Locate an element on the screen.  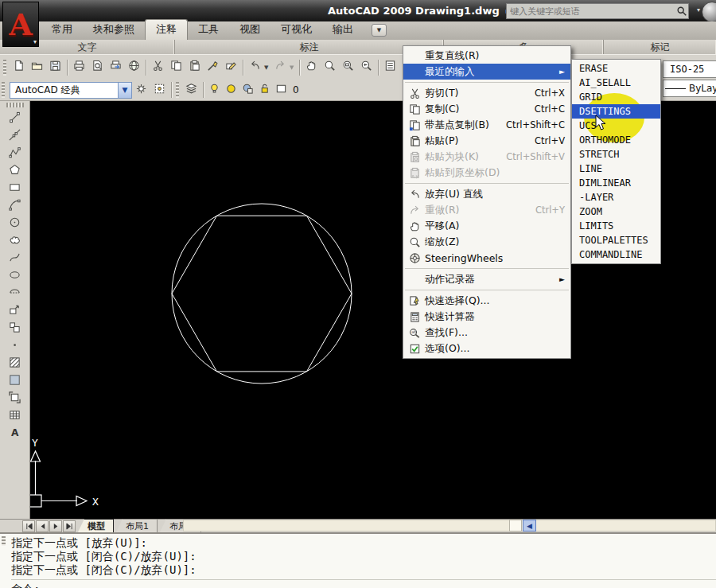
ellipse-arc-tool-button is located at coordinates (15, 294).